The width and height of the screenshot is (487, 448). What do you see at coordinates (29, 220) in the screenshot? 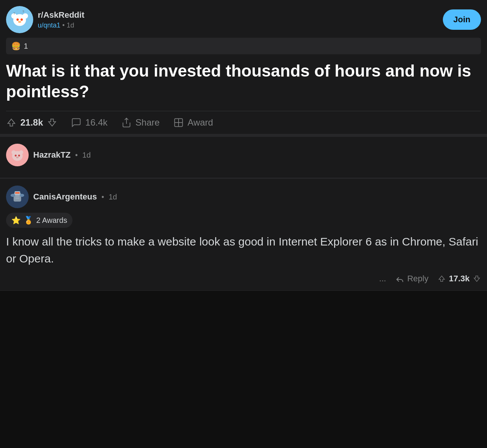
I see `award-medal-icon: 🏅` at bounding box center [29, 220].